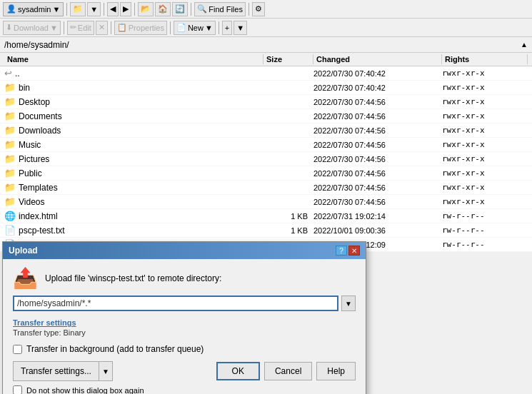  Describe the element at coordinates (266, 88) in the screenshot. I see `table-row: 📁 bin 2022/07/30 07:40:42 rwxr-xr-x` at that location.